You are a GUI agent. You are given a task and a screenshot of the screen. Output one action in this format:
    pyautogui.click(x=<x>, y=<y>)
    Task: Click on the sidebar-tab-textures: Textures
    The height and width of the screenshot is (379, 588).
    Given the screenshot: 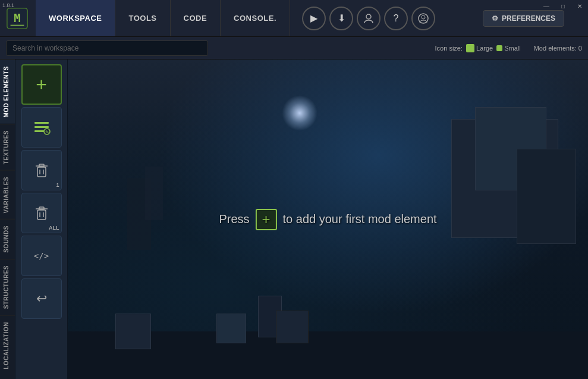 What is the action you would take?
    pyautogui.click(x=7, y=147)
    